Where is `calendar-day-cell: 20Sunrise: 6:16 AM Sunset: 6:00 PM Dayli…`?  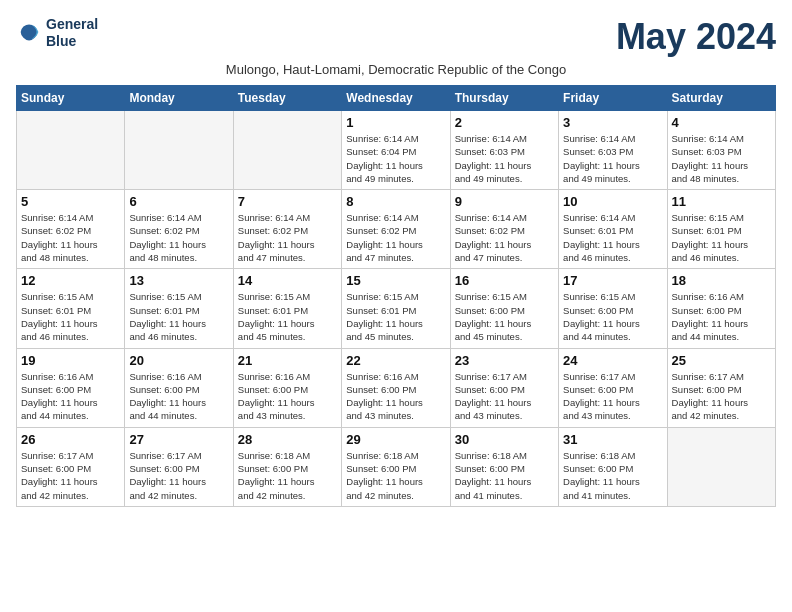
calendar-day-cell: 20Sunrise: 6:16 AM Sunset: 6:00 PM Dayli… is located at coordinates (179, 388).